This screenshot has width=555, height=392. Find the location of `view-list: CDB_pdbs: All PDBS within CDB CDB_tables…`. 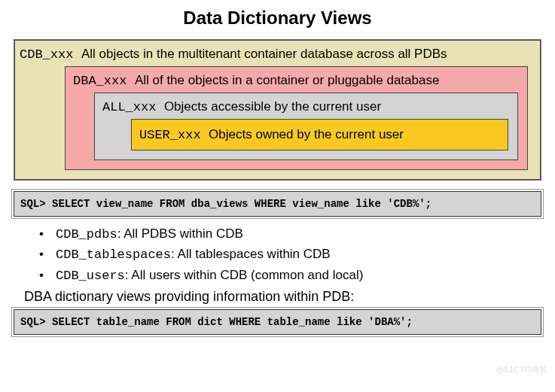

view-list: CDB_pdbs: All PDBS within CDB CDB_tables… is located at coordinates (291, 255).